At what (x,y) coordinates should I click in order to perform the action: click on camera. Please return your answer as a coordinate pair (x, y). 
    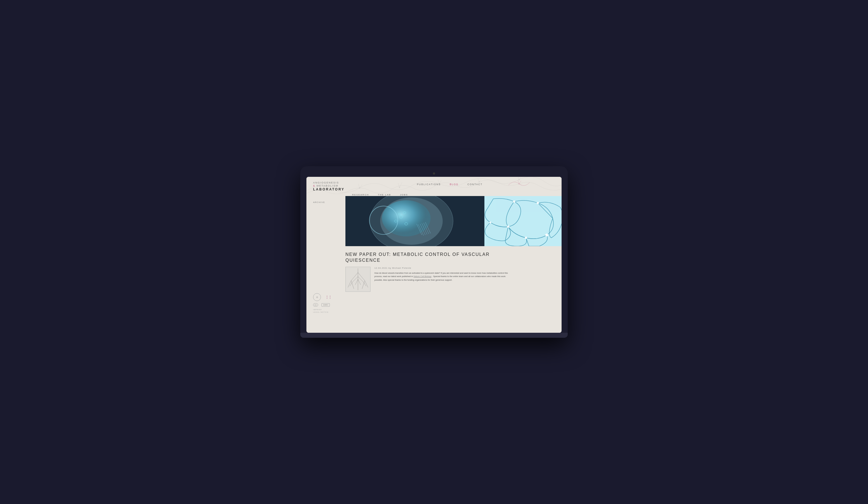
    Looking at the image, I should click on (434, 174).